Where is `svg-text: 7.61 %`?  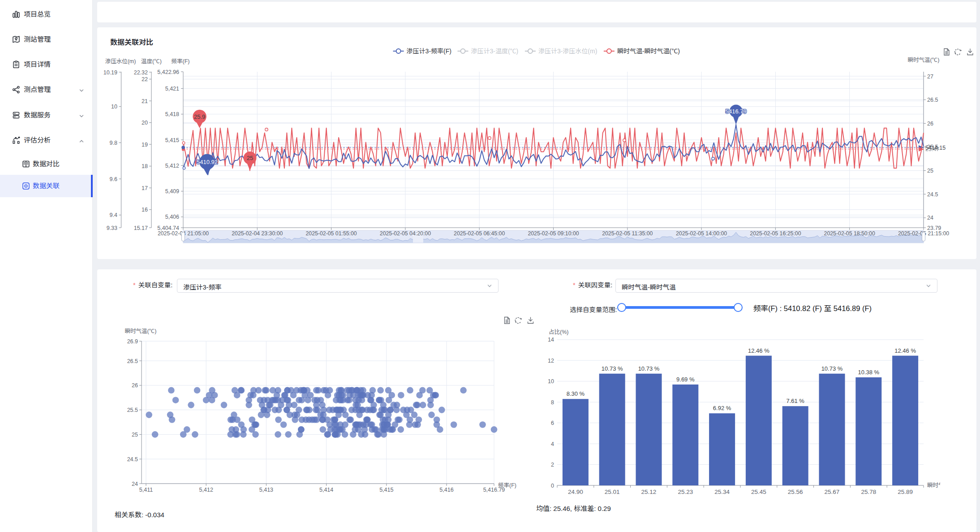
svg-text: 7.61 % is located at coordinates (795, 401).